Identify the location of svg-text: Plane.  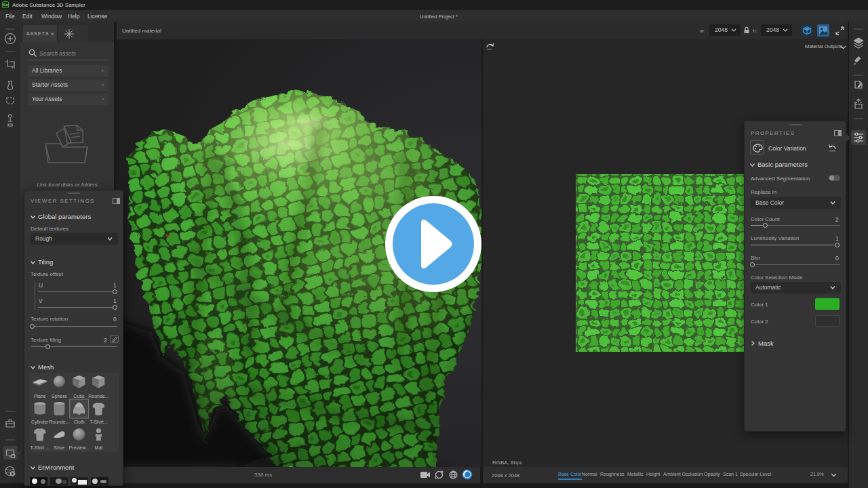
(40, 396).